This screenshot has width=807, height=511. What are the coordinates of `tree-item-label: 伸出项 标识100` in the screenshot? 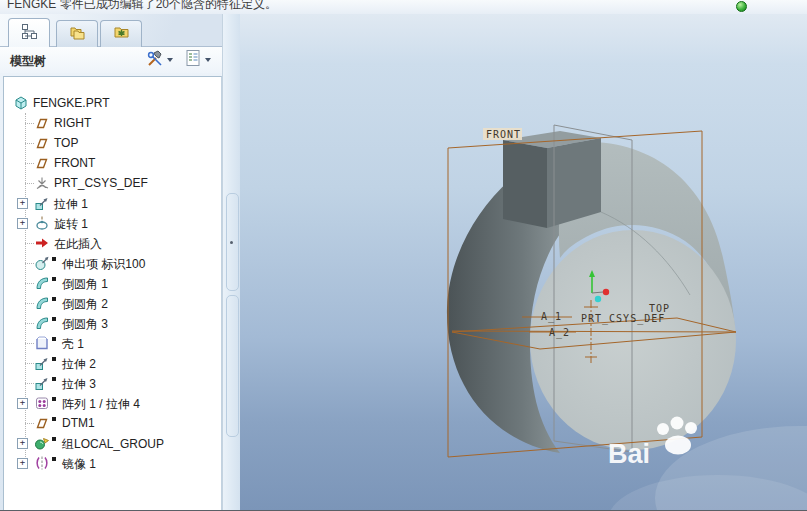 It's located at (104, 264).